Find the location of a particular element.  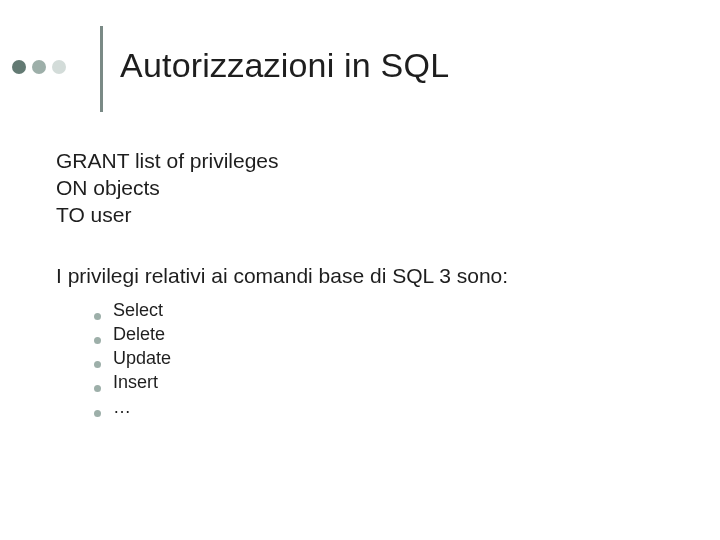

grant-line-1: GRANT list of privileges is located at coordinates (368, 162).